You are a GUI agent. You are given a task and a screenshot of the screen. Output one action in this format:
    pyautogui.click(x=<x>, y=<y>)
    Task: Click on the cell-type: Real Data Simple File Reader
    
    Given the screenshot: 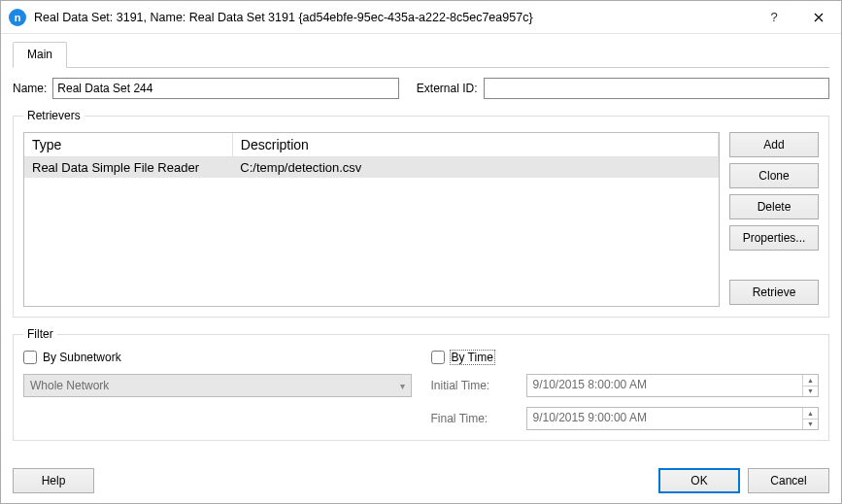 What is the action you would take?
    pyautogui.click(x=128, y=168)
    